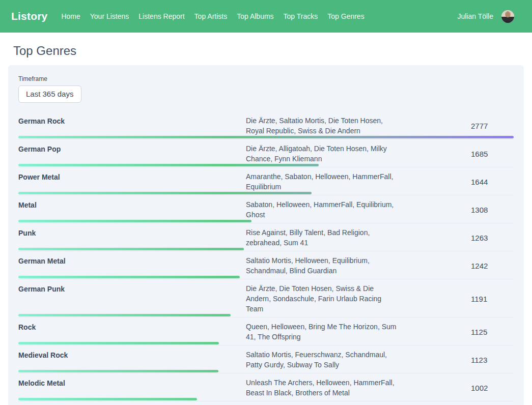 This screenshot has height=405, width=532. I want to click on genre-row: Melodic Metal Unleash The Archers, Hello…, so click(266, 388).